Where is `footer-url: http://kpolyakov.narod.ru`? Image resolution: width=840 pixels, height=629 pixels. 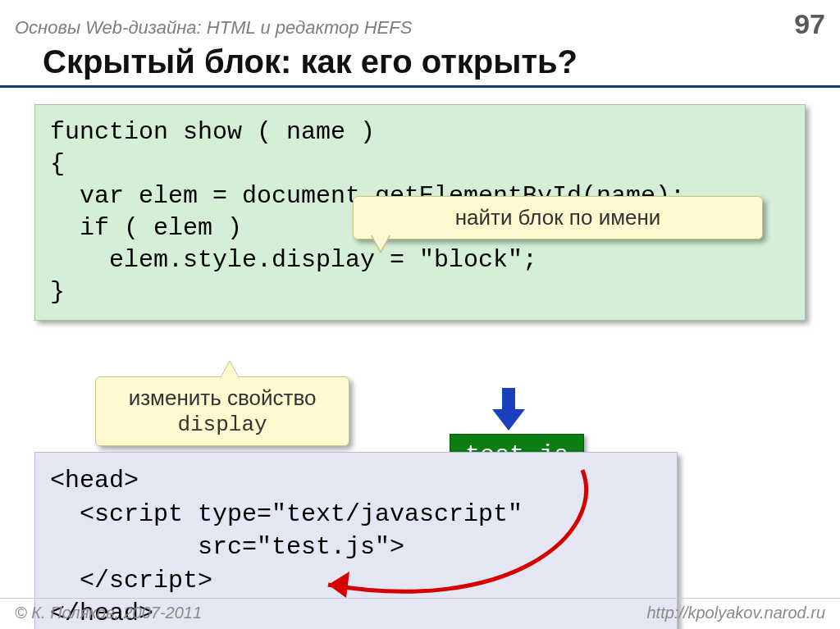
footer-url: http://kpolyakov.narod.ru is located at coordinates (736, 613).